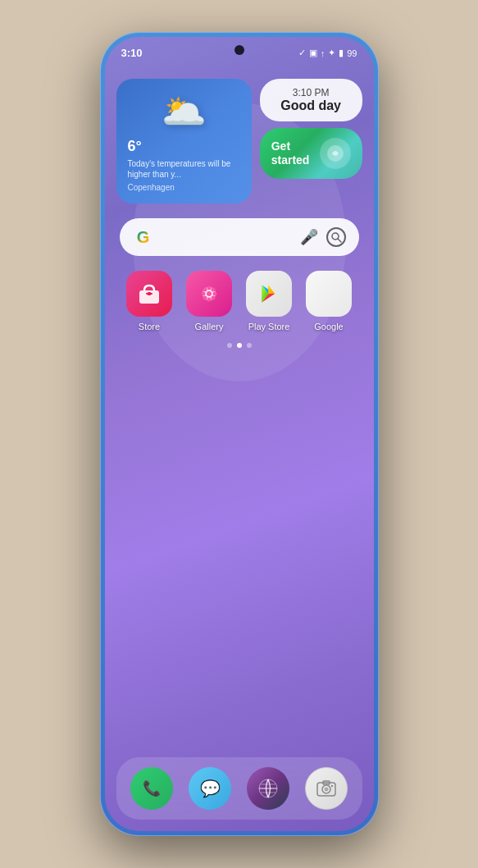 The image size is (478, 868). I want to click on time-widget-greeting: Good day, so click(312, 106).